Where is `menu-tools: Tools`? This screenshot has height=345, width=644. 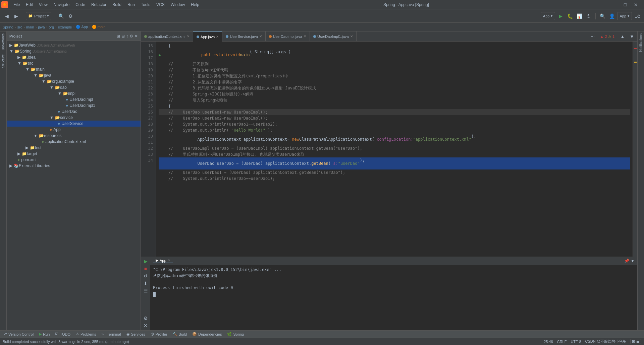
menu-tools: Tools is located at coordinates (146, 5).